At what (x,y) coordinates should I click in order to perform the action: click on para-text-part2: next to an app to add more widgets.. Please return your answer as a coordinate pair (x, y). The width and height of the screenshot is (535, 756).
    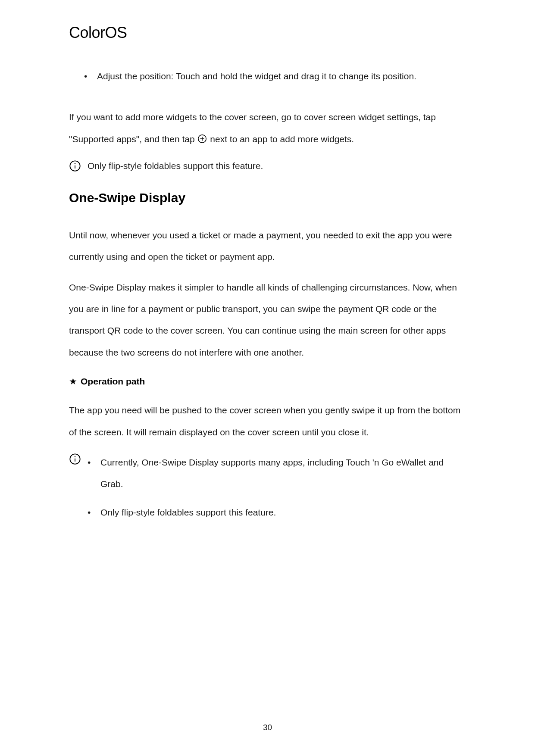
    Looking at the image, I should click on (282, 139).